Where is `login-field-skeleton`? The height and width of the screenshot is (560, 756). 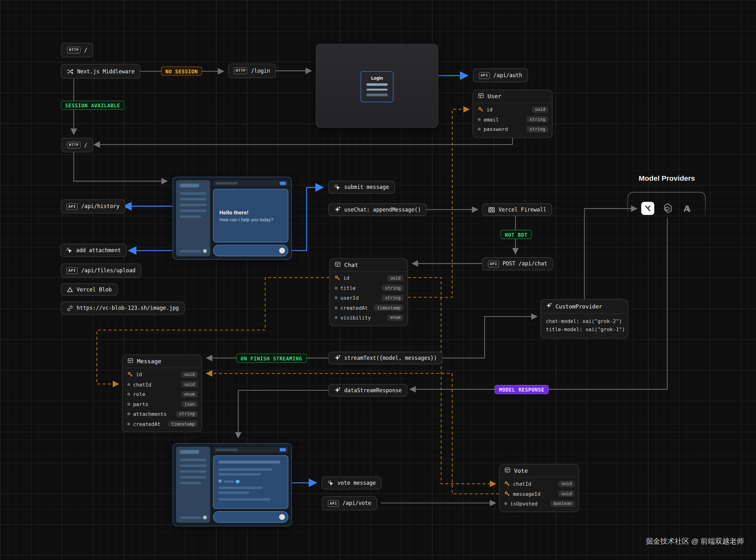 login-field-skeleton is located at coordinates (377, 89).